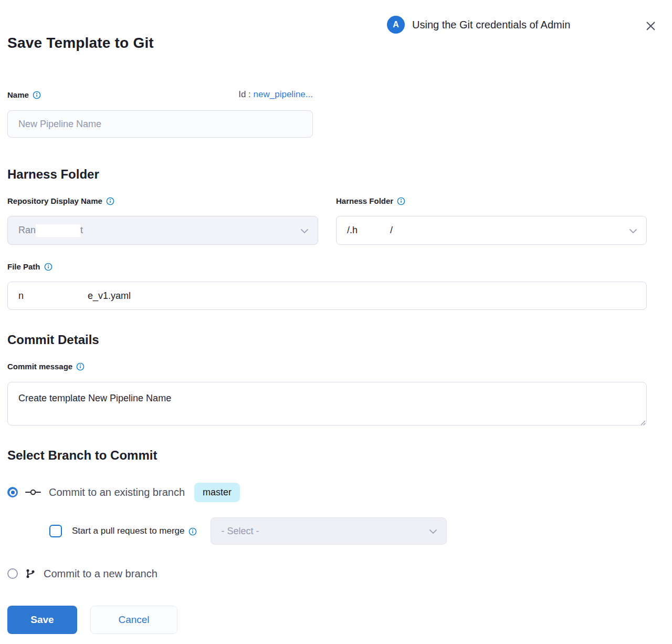 Image resolution: width=672 pixels, height=644 pixels. What do you see at coordinates (82, 230) in the screenshot?
I see `repository-value-end: t` at bounding box center [82, 230].